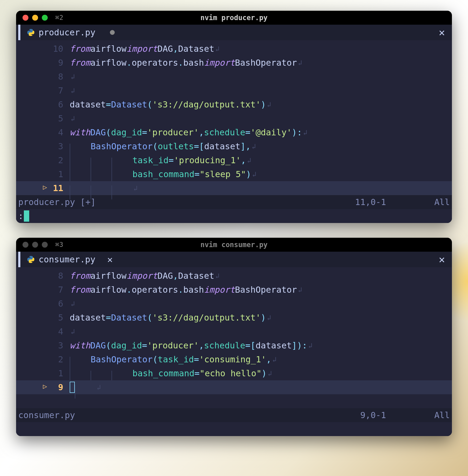  I want to click on code-content: BashOperator(task_id='consuming_1',↲, so click(173, 359).